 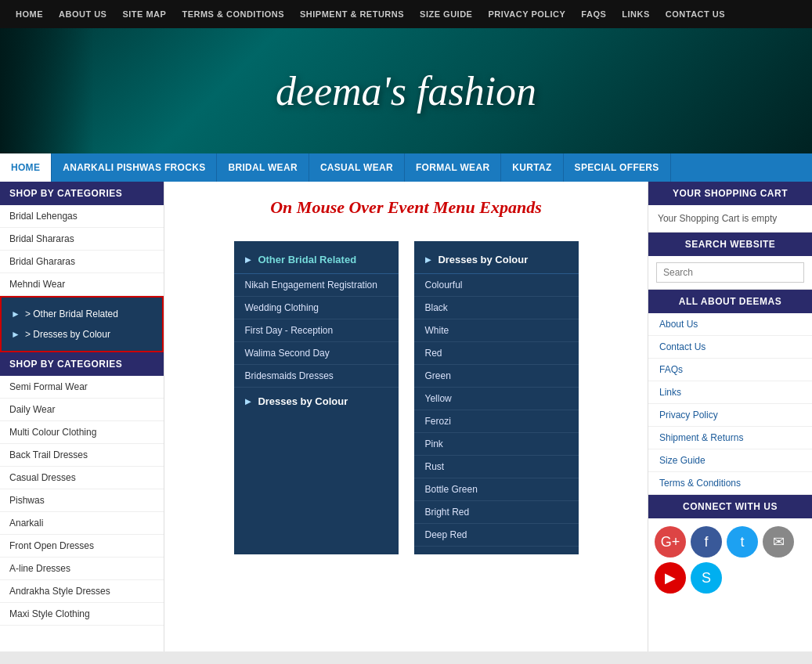 What do you see at coordinates (670, 578) in the screenshot?
I see `social-youtube-icon: ▶` at bounding box center [670, 578].